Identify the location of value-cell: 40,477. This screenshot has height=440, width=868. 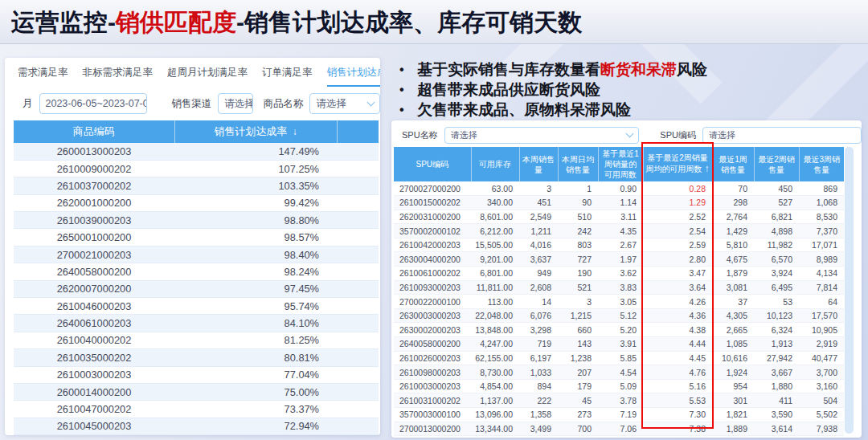
(821, 358).